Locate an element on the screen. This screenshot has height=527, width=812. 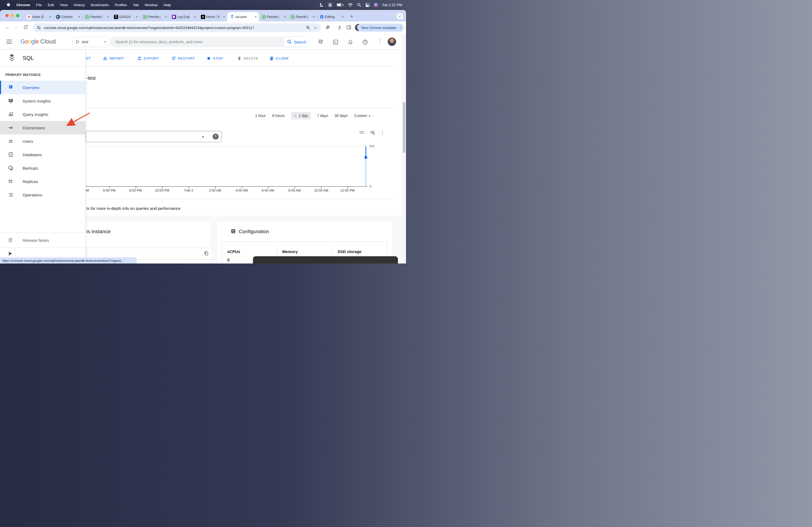
stop-button: STOP is located at coordinates (215, 58).